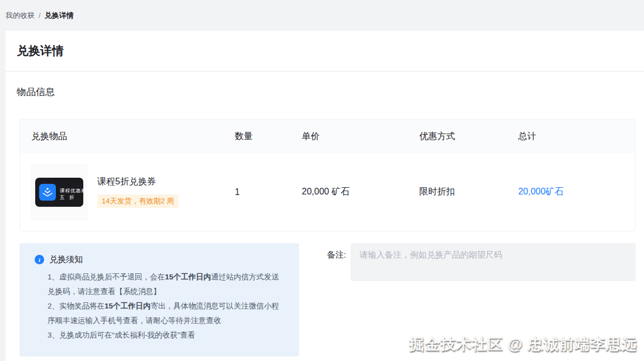 The height and width of the screenshot is (361, 644). I want to click on quantity-value: 1, so click(268, 192).